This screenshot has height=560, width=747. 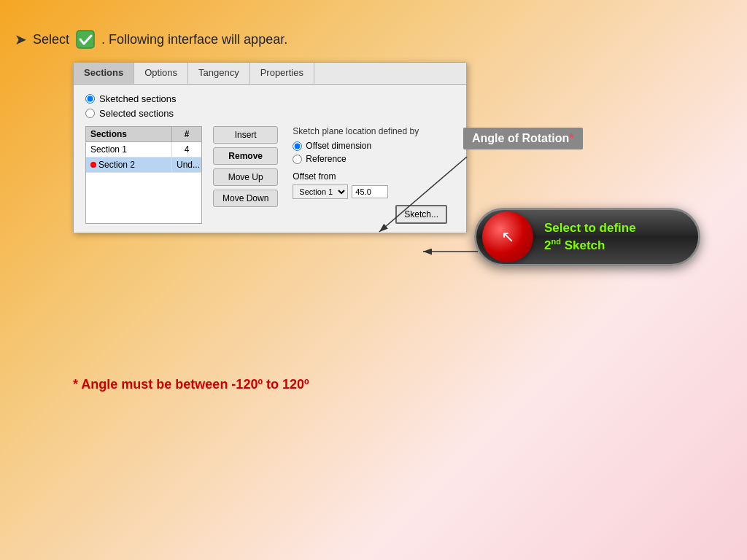 What do you see at coordinates (151, 39) in the screenshot?
I see `instruction-row: ➤ Select . Following interface will appe…` at bounding box center [151, 39].